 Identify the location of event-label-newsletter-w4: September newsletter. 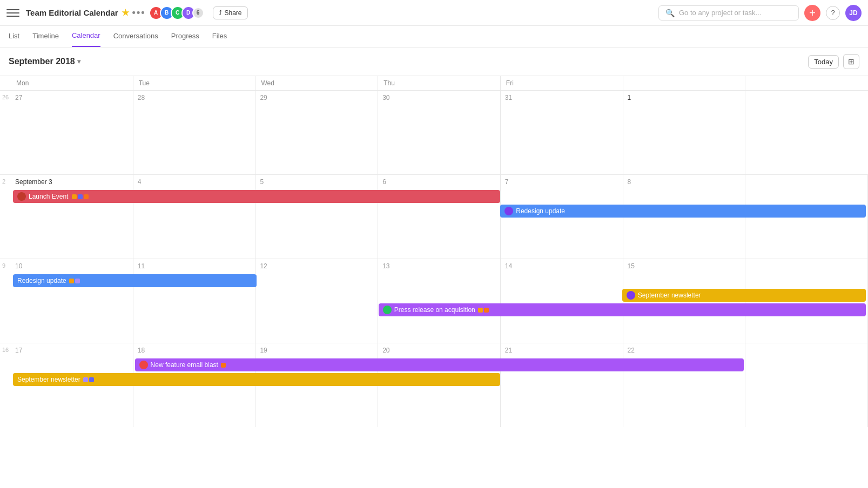
(49, 379).